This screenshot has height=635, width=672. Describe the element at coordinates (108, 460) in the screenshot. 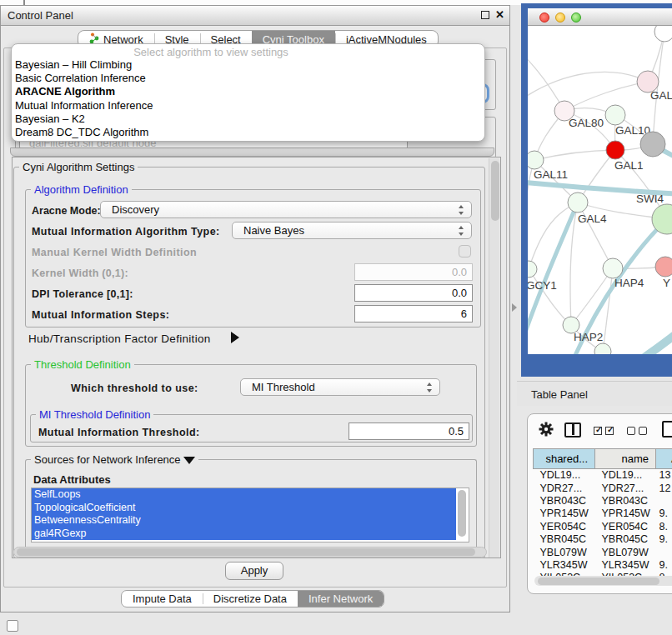

I see `sources-group-title-text: Sources for Network Inference` at that location.